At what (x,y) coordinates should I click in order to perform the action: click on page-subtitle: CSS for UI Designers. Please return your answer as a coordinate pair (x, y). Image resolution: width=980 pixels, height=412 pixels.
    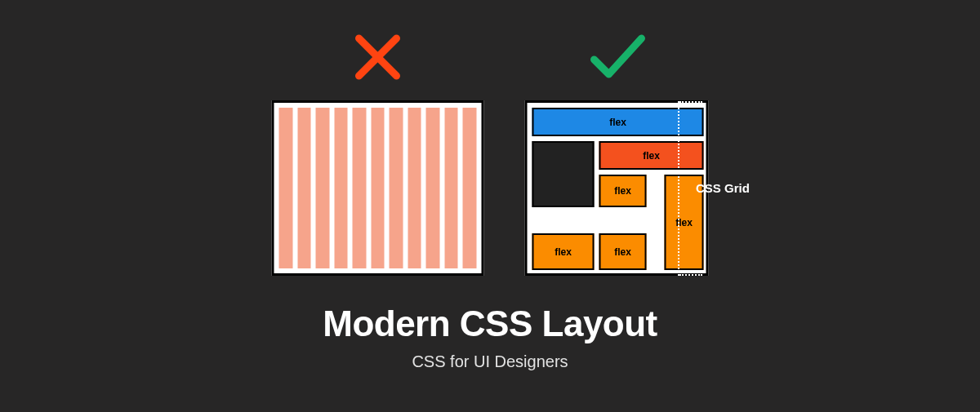
    Looking at the image, I should click on (490, 362).